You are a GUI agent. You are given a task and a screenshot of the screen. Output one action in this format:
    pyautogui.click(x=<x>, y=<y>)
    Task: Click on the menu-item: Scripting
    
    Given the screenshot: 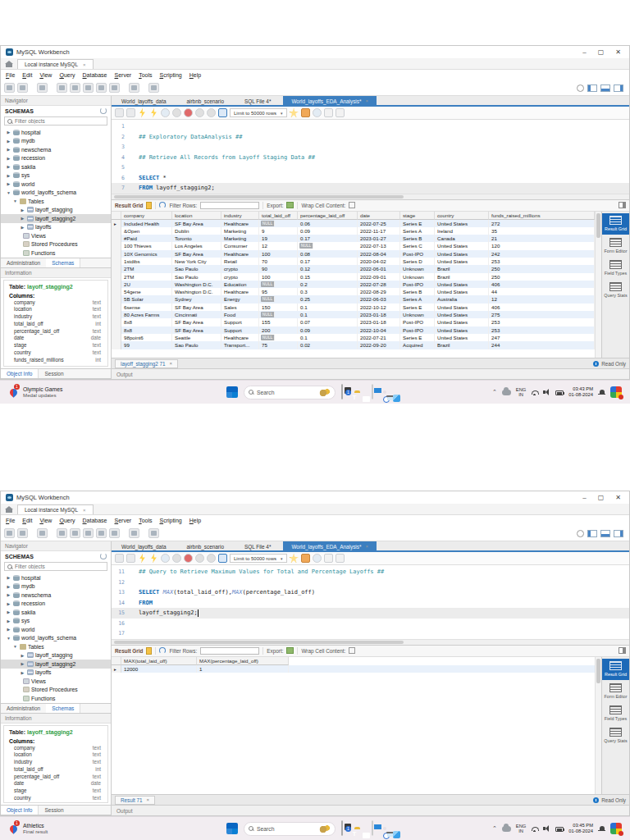 What is the action you would take?
    pyautogui.click(x=171, y=75)
    